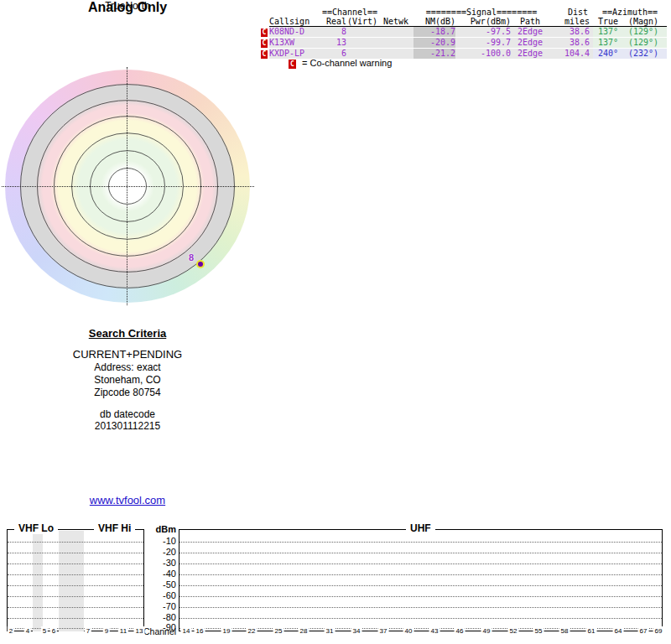 This screenshot has width=671, height=644. I want to click on cell-true-azimuth: 240°, so click(610, 54).